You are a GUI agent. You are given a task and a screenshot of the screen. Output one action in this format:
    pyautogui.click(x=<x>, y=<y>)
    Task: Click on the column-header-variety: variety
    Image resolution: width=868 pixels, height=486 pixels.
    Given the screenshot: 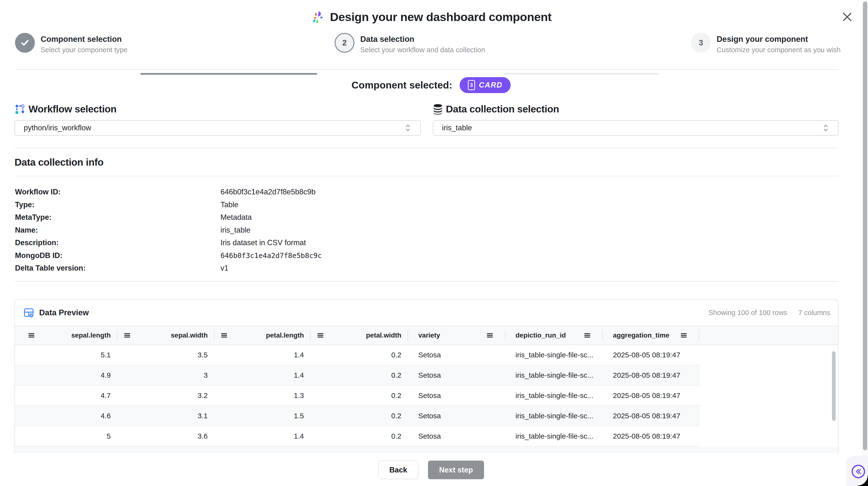 What is the action you would take?
    pyautogui.click(x=457, y=335)
    